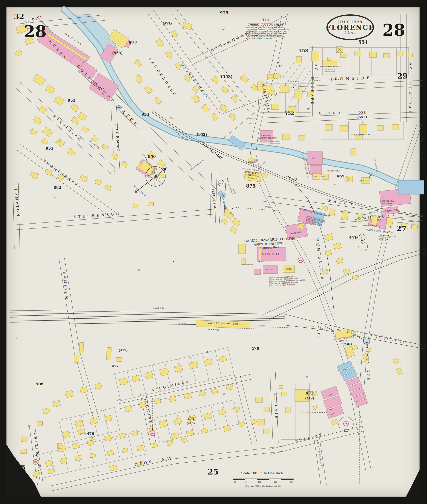  Describe the element at coordinates (411, 187) in the screenshot. I see `building-stone` at that location.